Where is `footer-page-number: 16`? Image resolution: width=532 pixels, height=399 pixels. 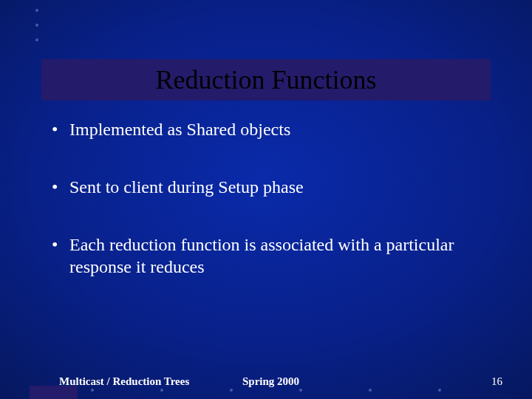
footer-page-number: 16 is located at coordinates (497, 381).